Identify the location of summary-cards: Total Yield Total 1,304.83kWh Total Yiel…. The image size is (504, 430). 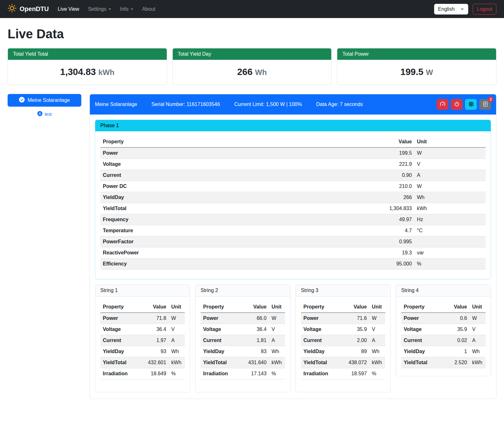
(252, 66).